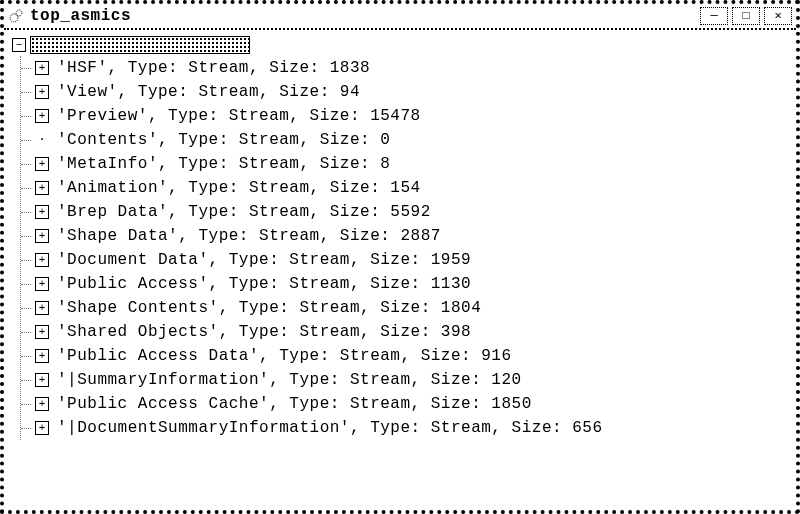 The image size is (800, 514). I want to click on tree-node-label: 'Preview', Type: Stream, Size: 15478, so click(239, 116).